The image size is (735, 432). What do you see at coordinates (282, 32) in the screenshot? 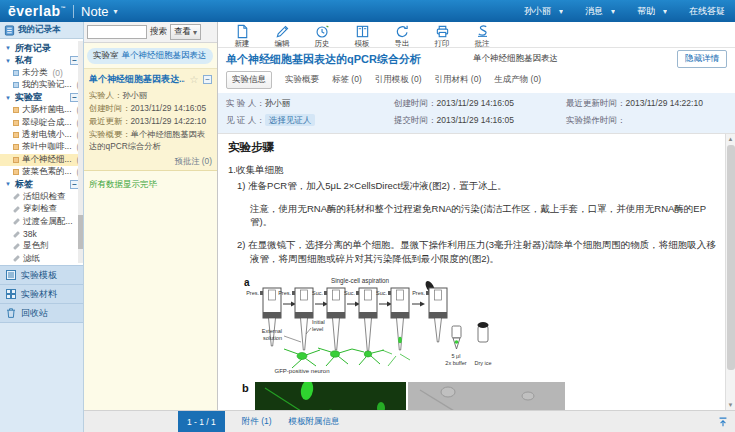
I see `pencil-icon` at bounding box center [282, 32].